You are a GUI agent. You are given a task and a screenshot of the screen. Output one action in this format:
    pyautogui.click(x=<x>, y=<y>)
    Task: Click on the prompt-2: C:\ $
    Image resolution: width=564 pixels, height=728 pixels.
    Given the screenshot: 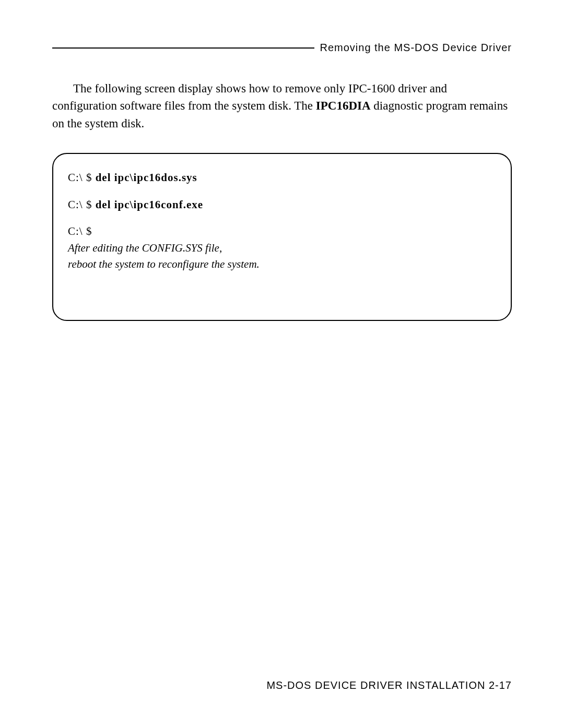 What is the action you would take?
    pyautogui.click(x=81, y=205)
    